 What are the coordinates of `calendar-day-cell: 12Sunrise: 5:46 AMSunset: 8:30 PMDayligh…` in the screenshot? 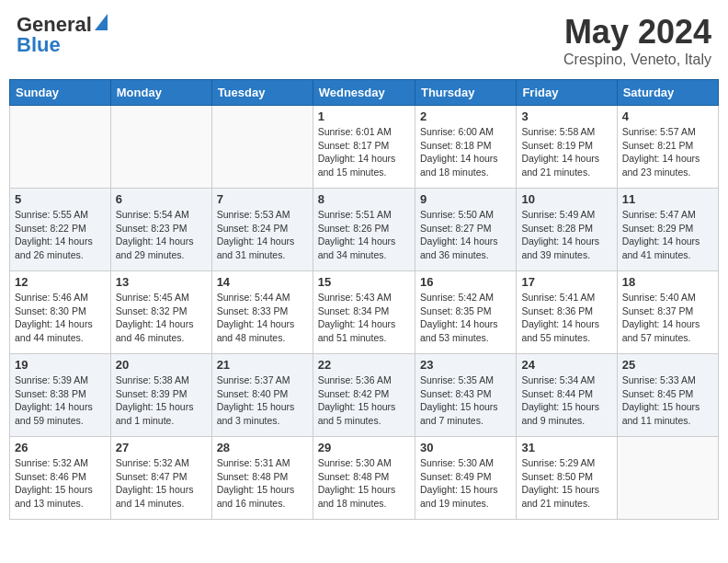 It's located at (61, 313).